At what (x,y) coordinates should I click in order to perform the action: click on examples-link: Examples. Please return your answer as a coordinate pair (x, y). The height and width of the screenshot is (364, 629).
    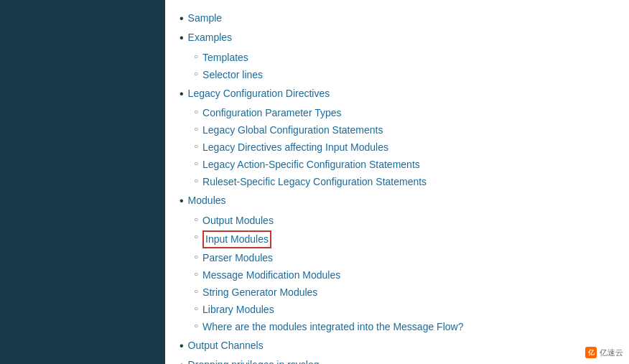
    Looking at the image, I should click on (210, 37).